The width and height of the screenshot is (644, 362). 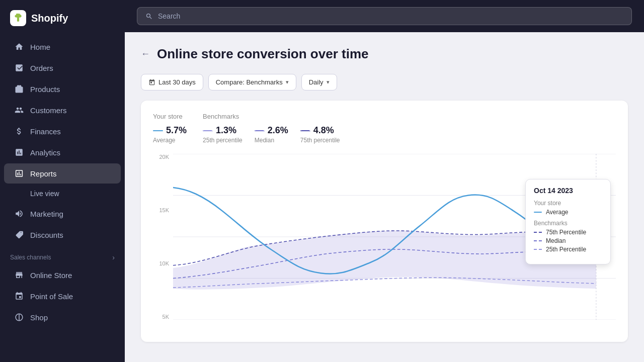 I want to click on customers-icon, so click(x=19, y=110).